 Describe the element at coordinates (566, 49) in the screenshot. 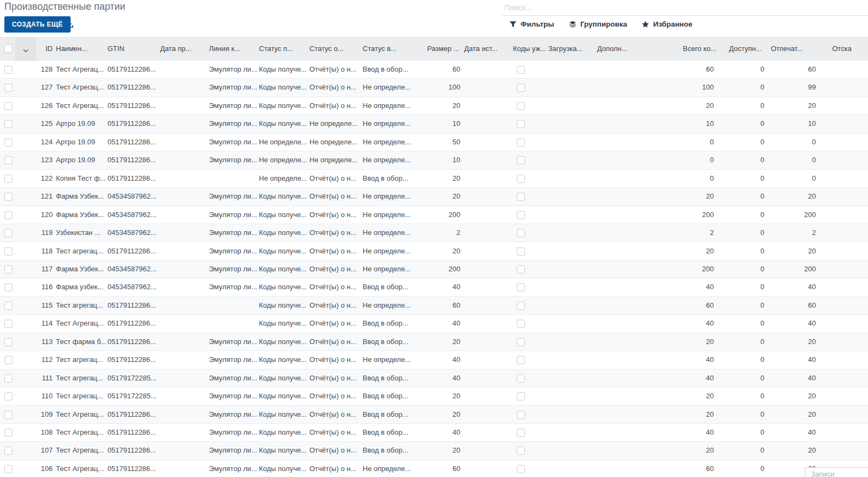

I see `column-header-upload: Загрузка...` at that location.